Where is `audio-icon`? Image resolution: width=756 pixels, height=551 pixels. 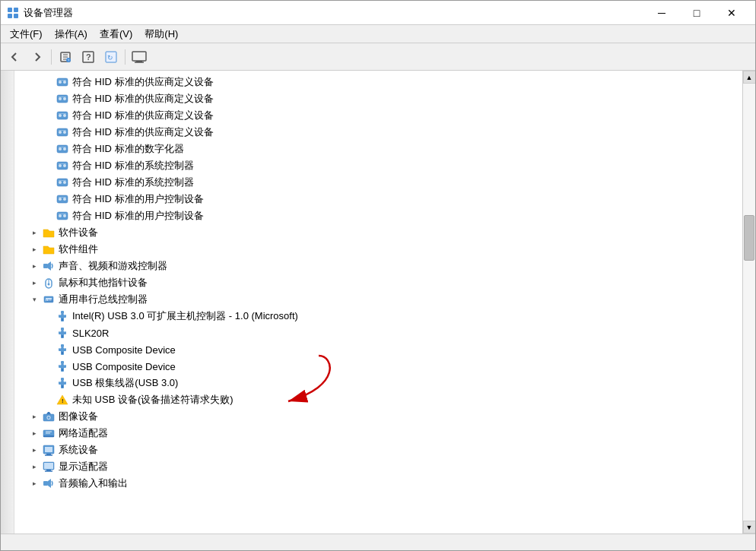 audio-icon is located at coordinates (49, 266).